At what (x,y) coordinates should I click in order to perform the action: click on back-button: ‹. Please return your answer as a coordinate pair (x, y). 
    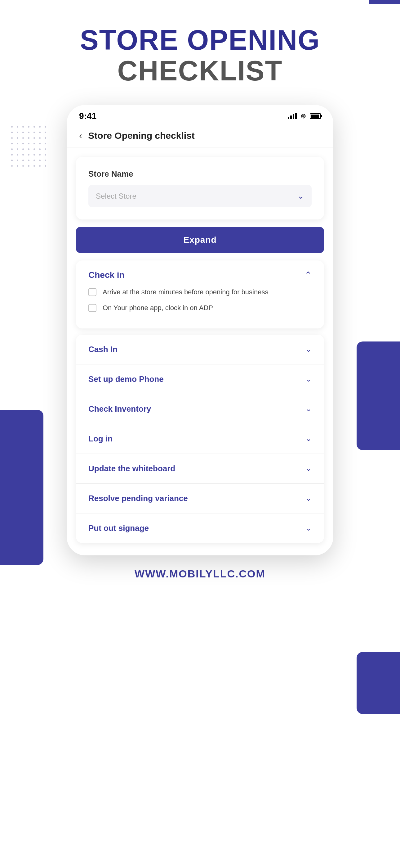
    Looking at the image, I should click on (80, 135).